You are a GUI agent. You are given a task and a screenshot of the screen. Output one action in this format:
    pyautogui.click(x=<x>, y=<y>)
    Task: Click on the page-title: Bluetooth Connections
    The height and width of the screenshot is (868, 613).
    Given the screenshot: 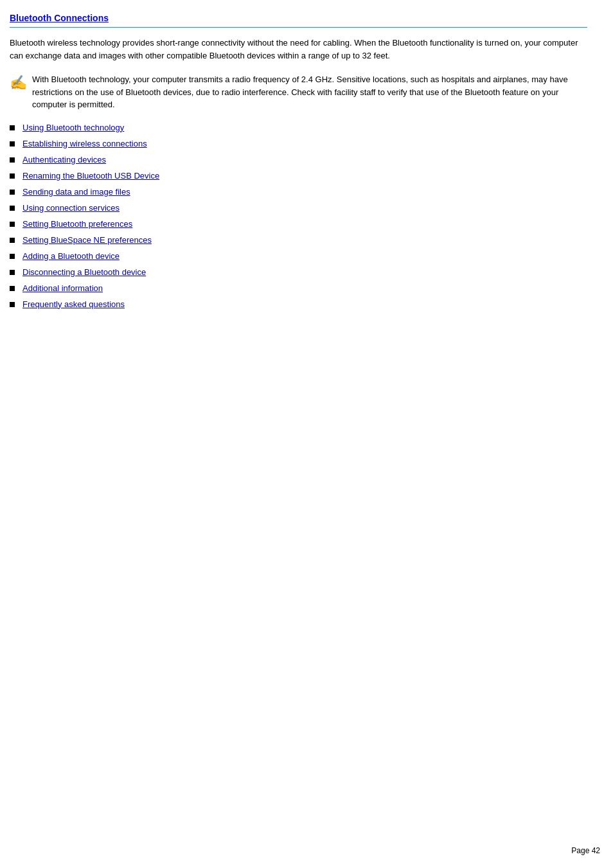 What is the action you would take?
    pyautogui.click(x=298, y=21)
    